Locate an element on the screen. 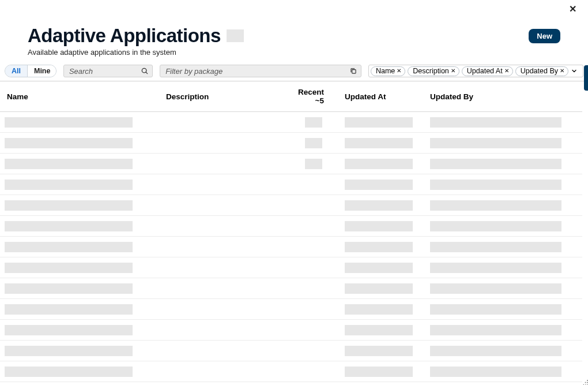 Image resolution: width=588 pixels, height=385 pixels. table-header-row: Name Description Recent ~5 Updated At Up… is located at coordinates (291, 96).